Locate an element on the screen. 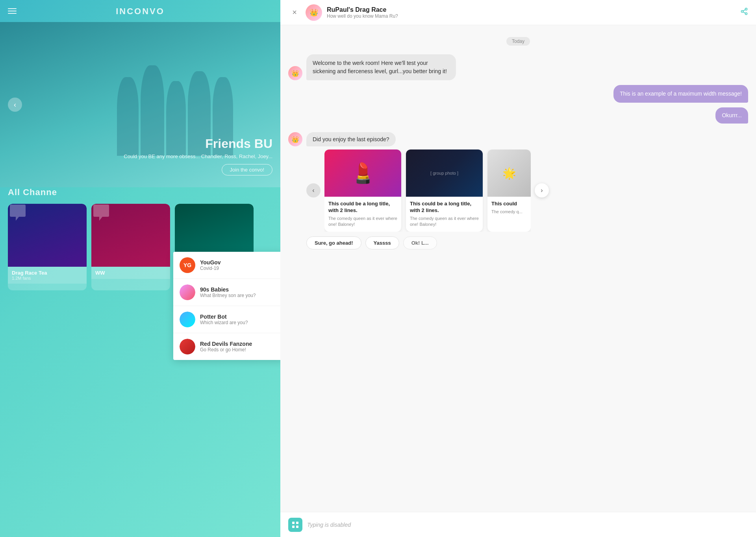 The width and height of the screenshot is (756, 537). chat-input-bar: Typing is disabled is located at coordinates (518, 524).